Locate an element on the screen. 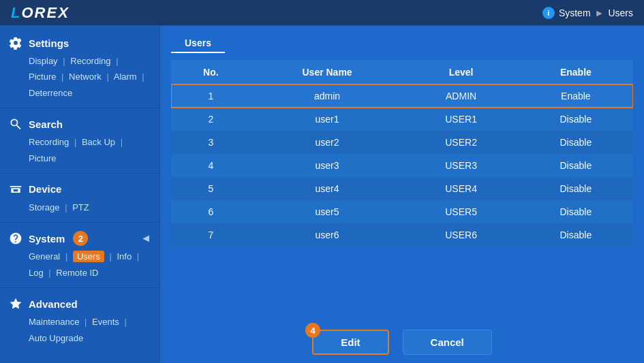 The width and height of the screenshot is (644, 363). advanced-label: Advanced is located at coordinates (53, 304).